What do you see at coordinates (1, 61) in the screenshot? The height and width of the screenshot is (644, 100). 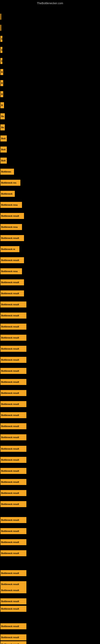 I see `bar-block: E` at bounding box center [1, 61].